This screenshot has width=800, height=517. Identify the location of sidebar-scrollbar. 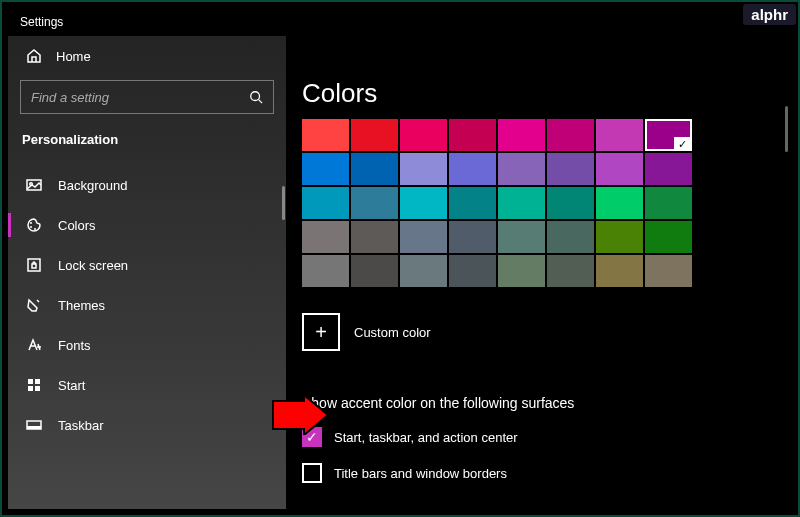
(281, 348).